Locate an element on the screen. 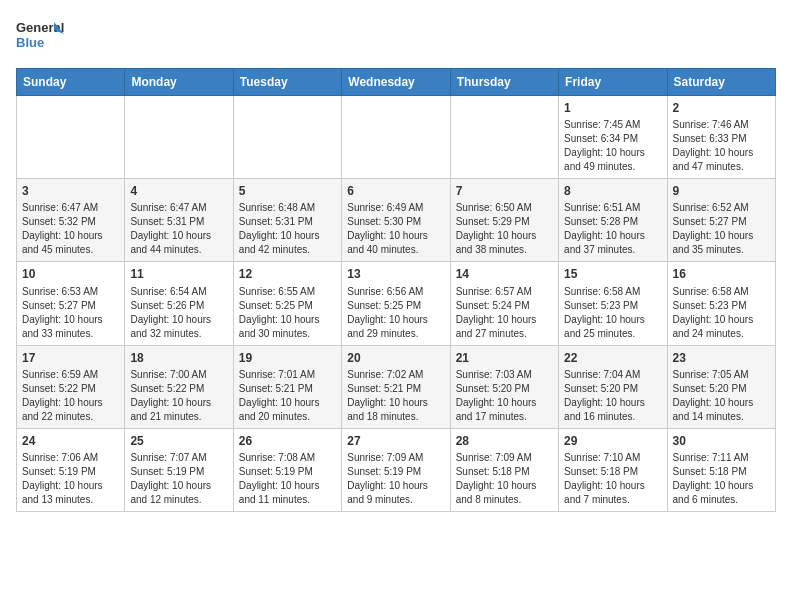 This screenshot has height=612, width=792. day-cell: 4Sunrise: 6:47 AM Sunset: 5:31 PM Daylig… is located at coordinates (179, 220).